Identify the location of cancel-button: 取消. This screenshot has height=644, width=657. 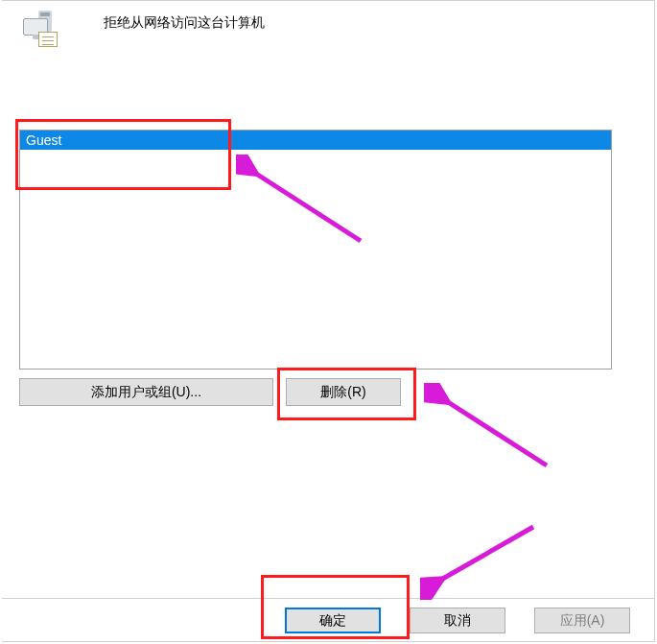
(458, 620).